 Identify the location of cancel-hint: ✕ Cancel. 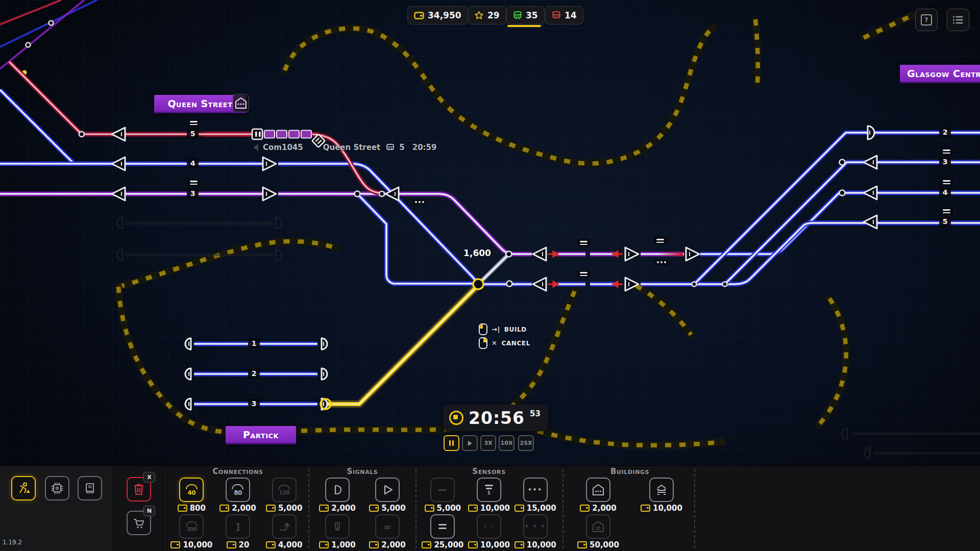
(504, 343).